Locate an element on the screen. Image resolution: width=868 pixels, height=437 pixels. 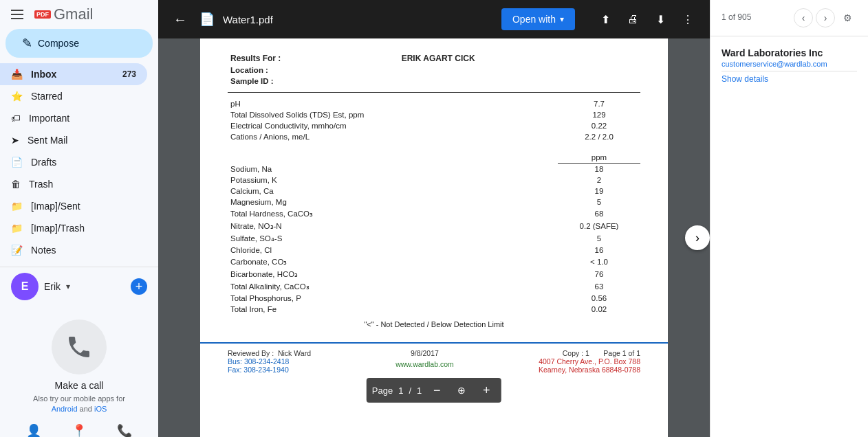
gmail-logo: PDF Gmail is located at coordinates (63, 14).